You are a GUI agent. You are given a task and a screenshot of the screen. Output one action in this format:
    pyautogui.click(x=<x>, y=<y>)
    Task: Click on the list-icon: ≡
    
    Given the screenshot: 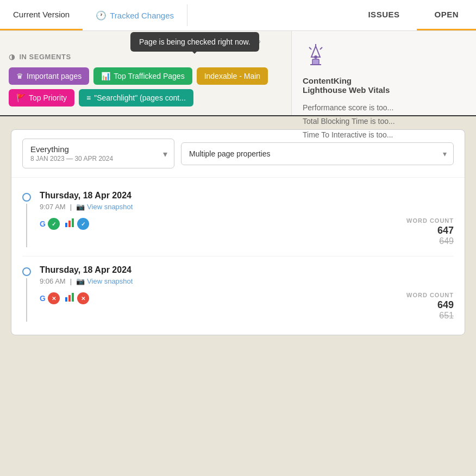 What is the action you would take?
    pyautogui.click(x=89, y=98)
    